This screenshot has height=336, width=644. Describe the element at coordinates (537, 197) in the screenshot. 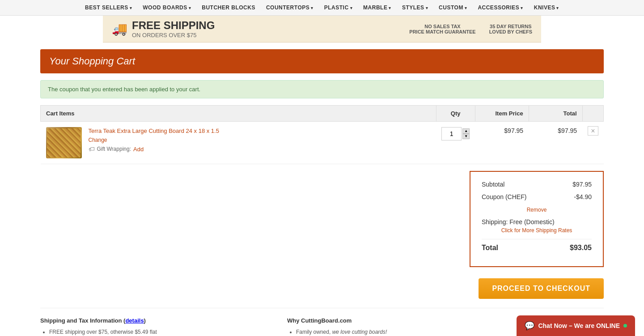

I see `coupon-row: Coupon (CHEF) -$4.90` at that location.